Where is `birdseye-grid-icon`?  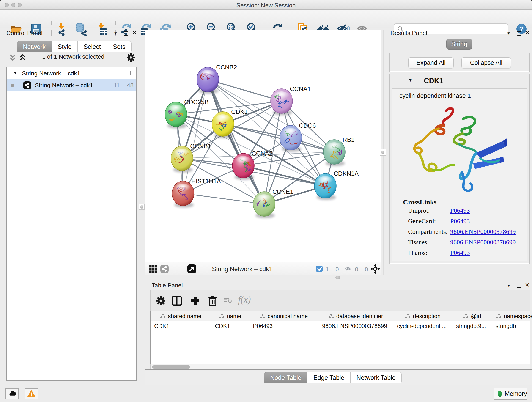
birdseye-grid-icon is located at coordinates (153, 269).